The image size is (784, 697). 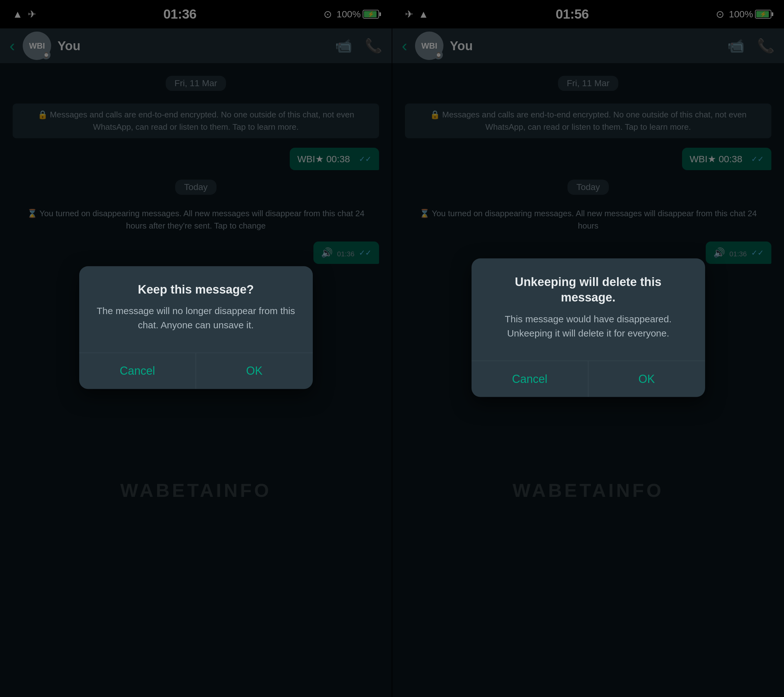 I want to click on dialog-cancel-1: Cancel, so click(x=138, y=371).